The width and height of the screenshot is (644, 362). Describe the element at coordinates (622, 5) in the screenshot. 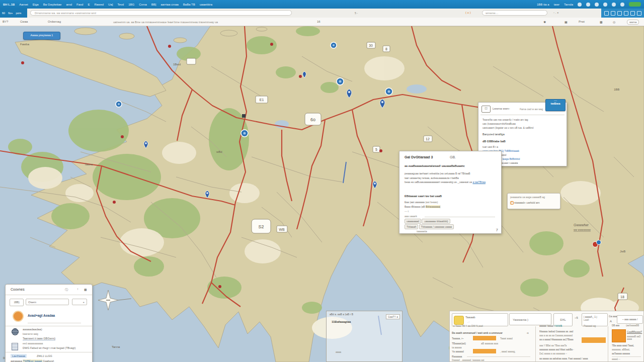

I see `notifications-icon` at that location.